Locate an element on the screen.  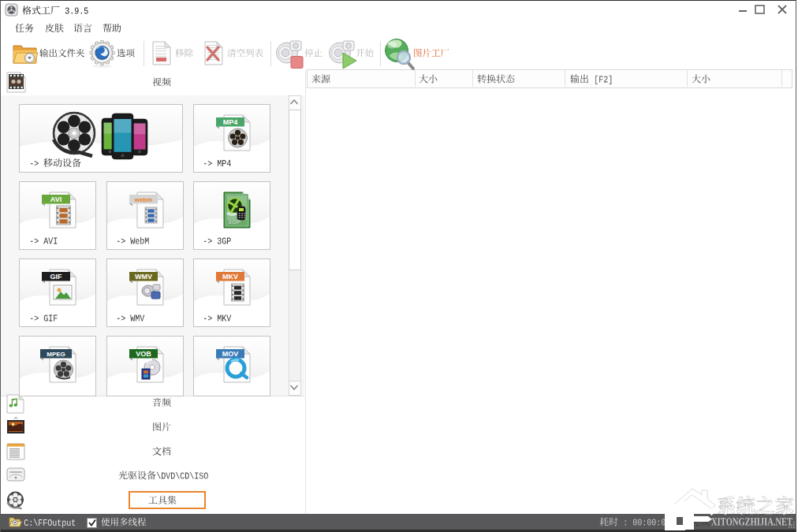
svg-text: webm is located at coordinates (144, 200).